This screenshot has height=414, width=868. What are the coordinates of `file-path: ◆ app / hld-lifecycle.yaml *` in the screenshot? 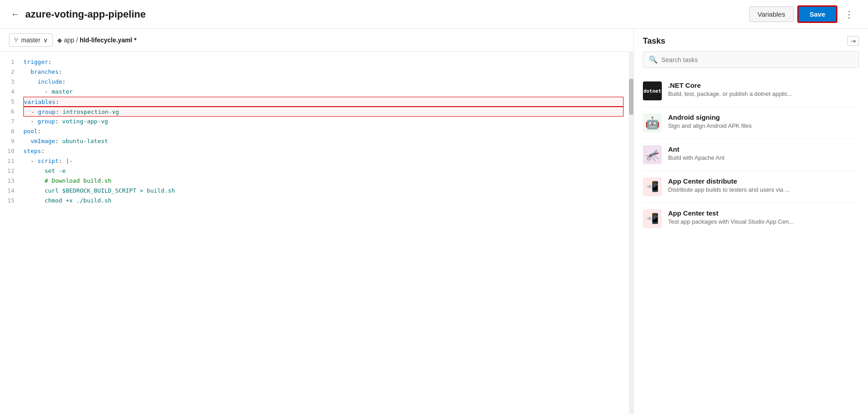 It's located at (95, 40).